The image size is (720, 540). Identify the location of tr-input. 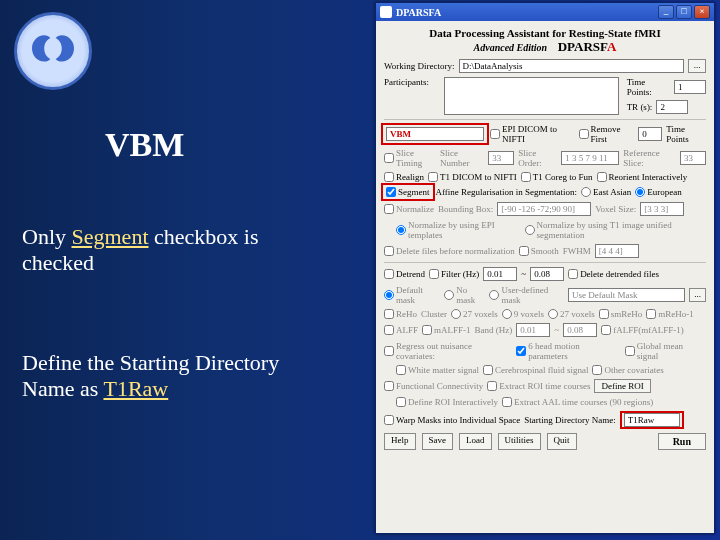
(672, 107).